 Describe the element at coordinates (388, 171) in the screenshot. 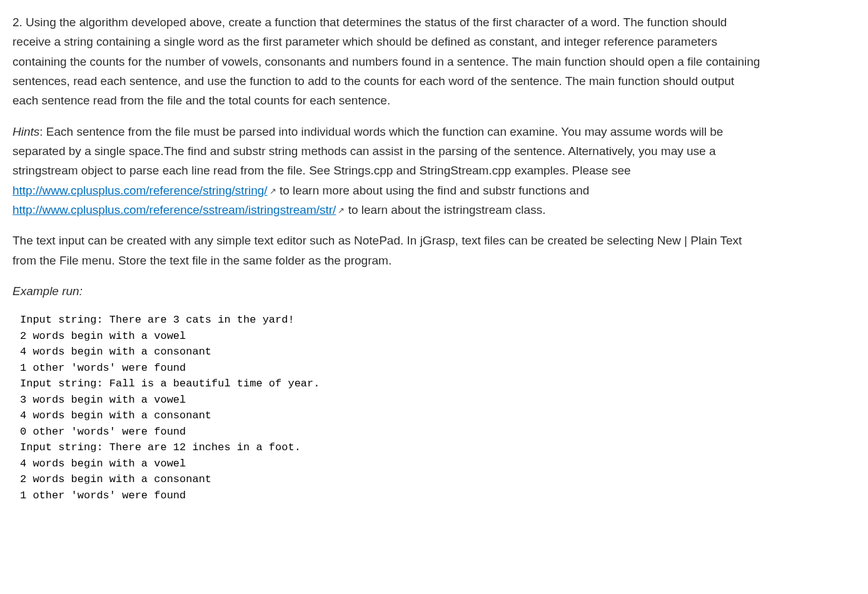

I see `hints-paragraph: Hints: Each sentence from the file must …` at that location.